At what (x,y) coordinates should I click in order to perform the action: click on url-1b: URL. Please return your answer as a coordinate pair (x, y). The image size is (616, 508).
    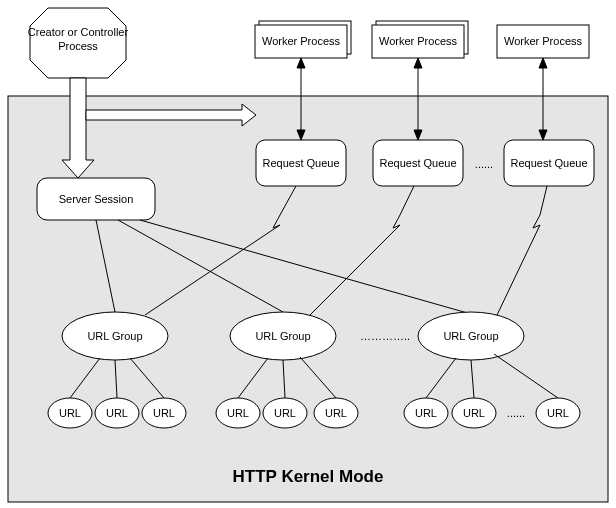
    Looking at the image, I should click on (117, 413).